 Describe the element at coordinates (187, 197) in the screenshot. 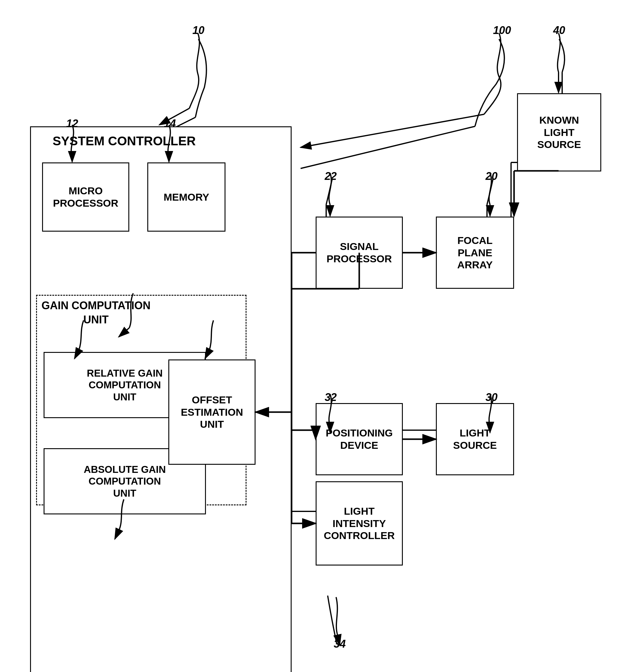

I see `memory-box: MEMORY` at that location.